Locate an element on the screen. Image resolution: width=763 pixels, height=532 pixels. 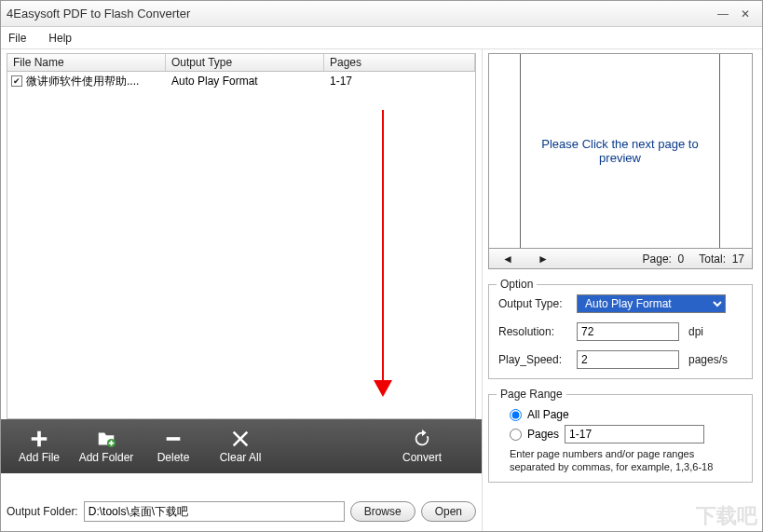
table-header: File Name Output Type Pages is located at coordinates (241, 62).